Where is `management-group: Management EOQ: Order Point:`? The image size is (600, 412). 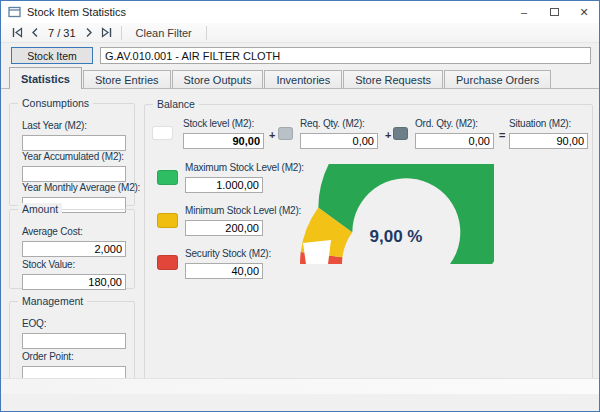 management-group: Management EOQ: Order Point: is located at coordinates (72, 341).